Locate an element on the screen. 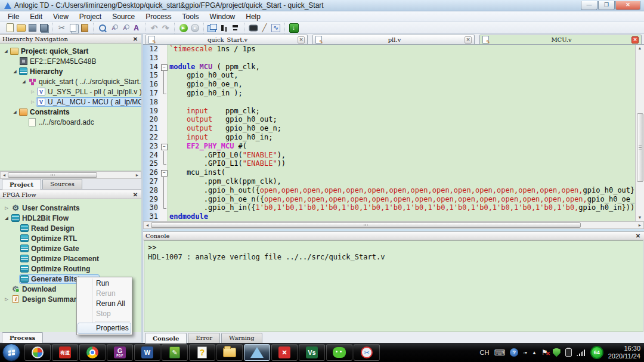 Image resolution: width=644 pixels, height=362 pixels. column-chart-icon is located at coordinates (235, 28).